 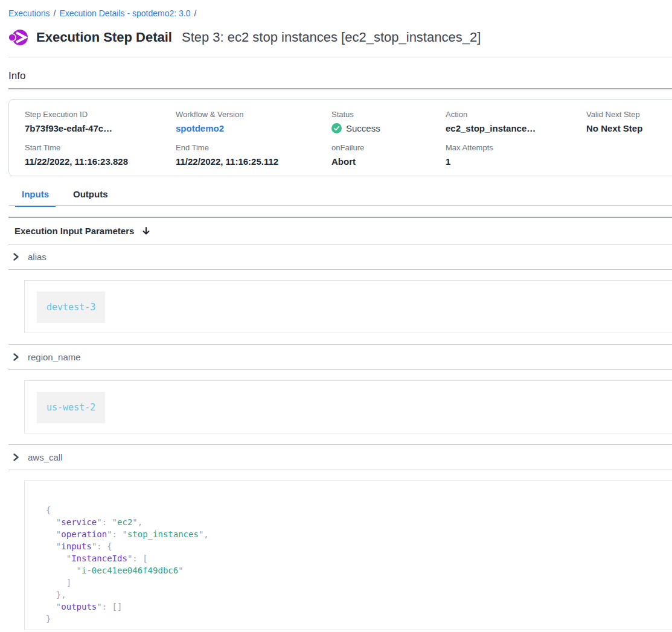 I want to click on field-label: Start Time, so click(x=100, y=147).